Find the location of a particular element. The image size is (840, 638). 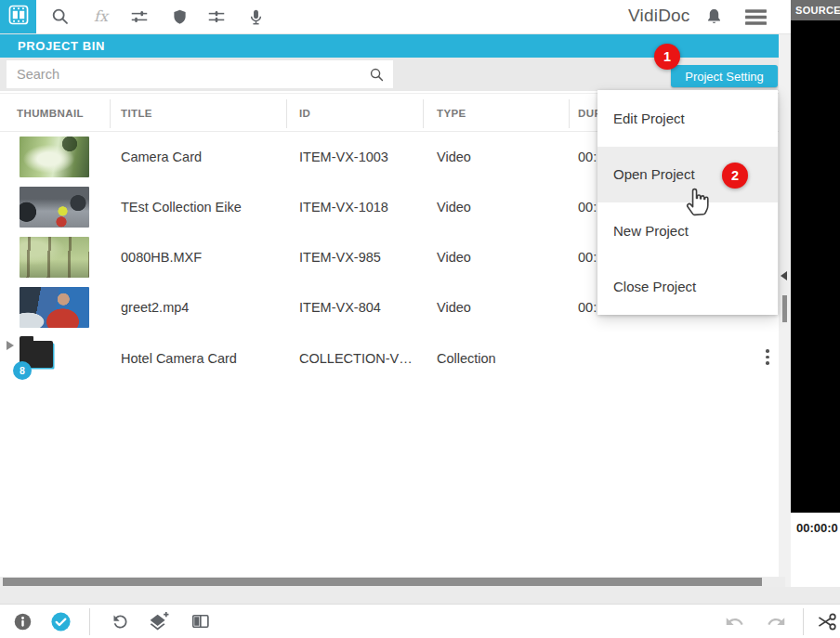

search-box is located at coordinates (200, 74).